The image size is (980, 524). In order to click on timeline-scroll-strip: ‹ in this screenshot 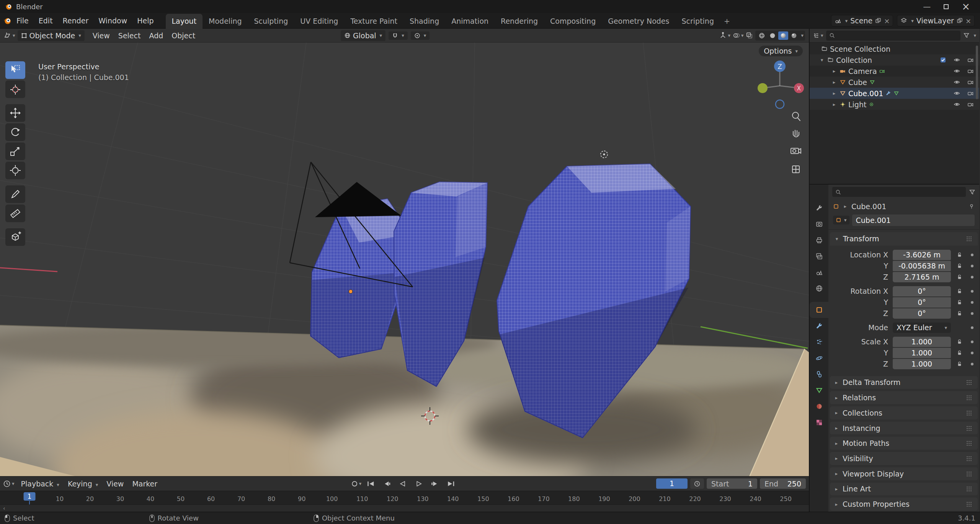, I will do `click(404, 508)`.